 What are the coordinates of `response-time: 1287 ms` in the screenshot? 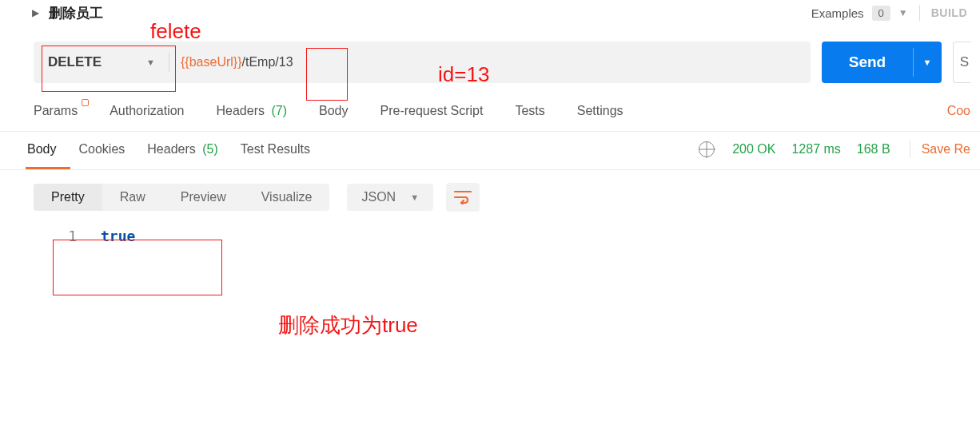 It's located at (815, 149).